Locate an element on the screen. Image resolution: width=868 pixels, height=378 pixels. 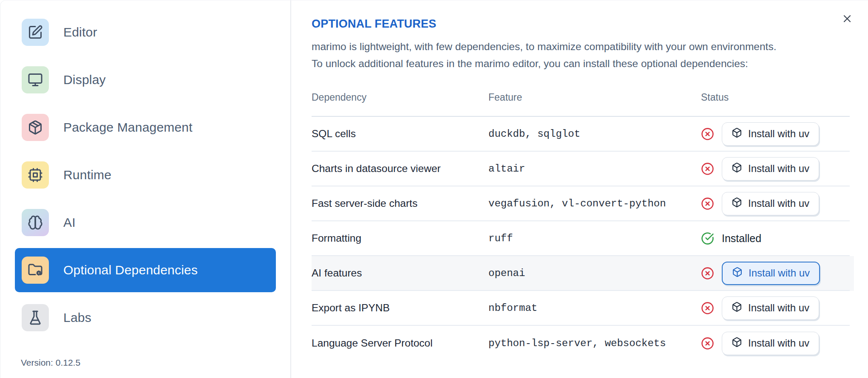
close-icon is located at coordinates (847, 20).